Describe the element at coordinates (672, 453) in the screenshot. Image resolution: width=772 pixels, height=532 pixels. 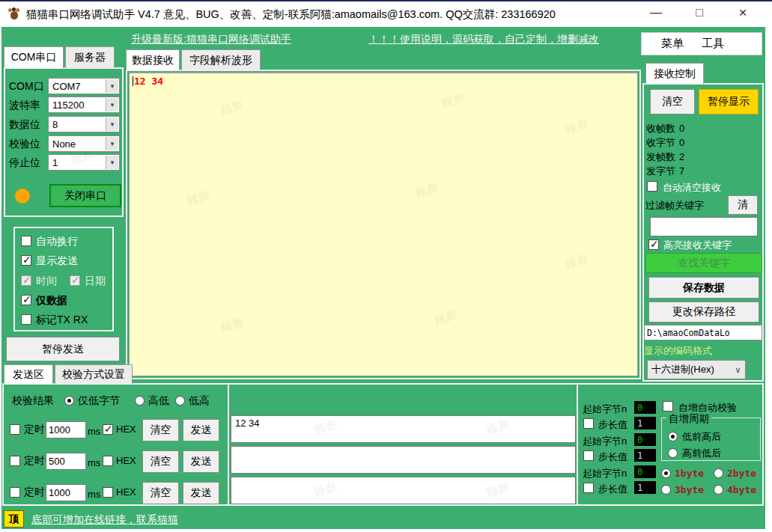
I see `cycle-high-first-radio` at that location.